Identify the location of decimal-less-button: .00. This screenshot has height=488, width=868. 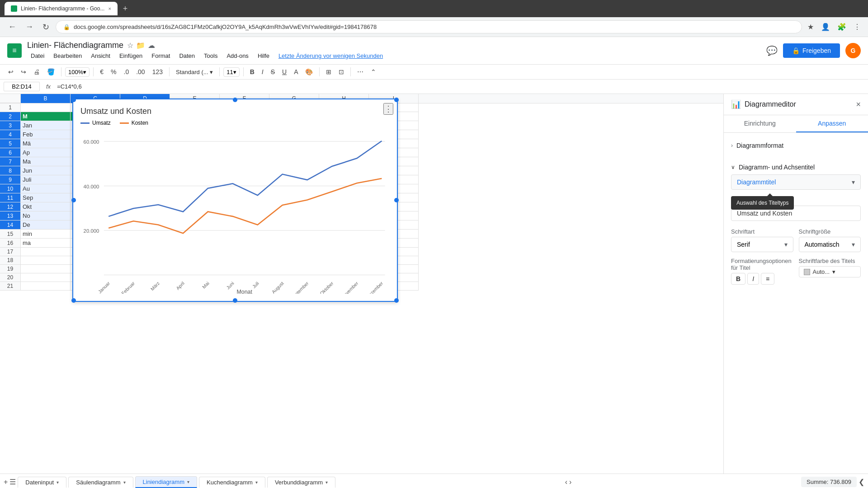
(140, 72).